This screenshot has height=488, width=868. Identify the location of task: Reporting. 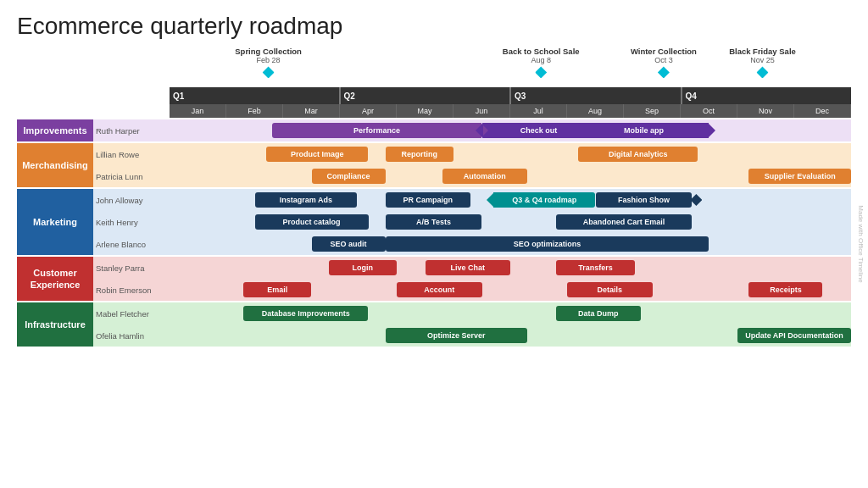
(420, 154).